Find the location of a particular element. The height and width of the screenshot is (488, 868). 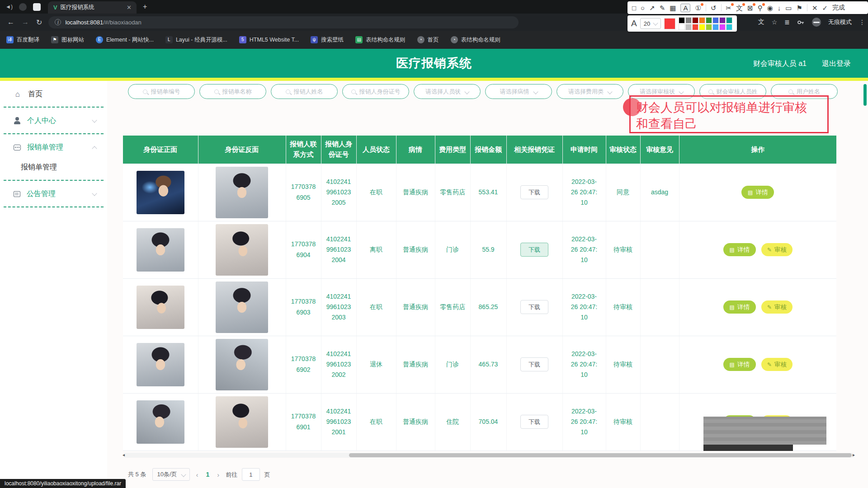

filter-illness-select: 请选择病情 is located at coordinates (519, 91).